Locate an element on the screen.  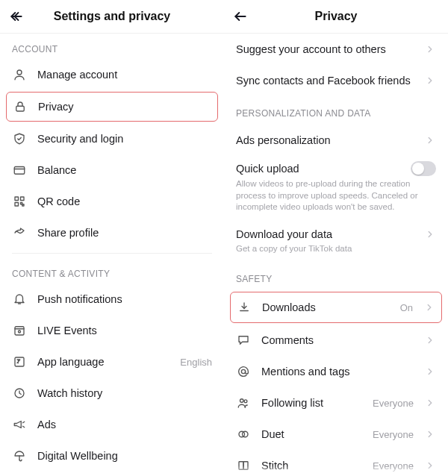
page-title-left: Settings and privacy is located at coordinates (112, 16).